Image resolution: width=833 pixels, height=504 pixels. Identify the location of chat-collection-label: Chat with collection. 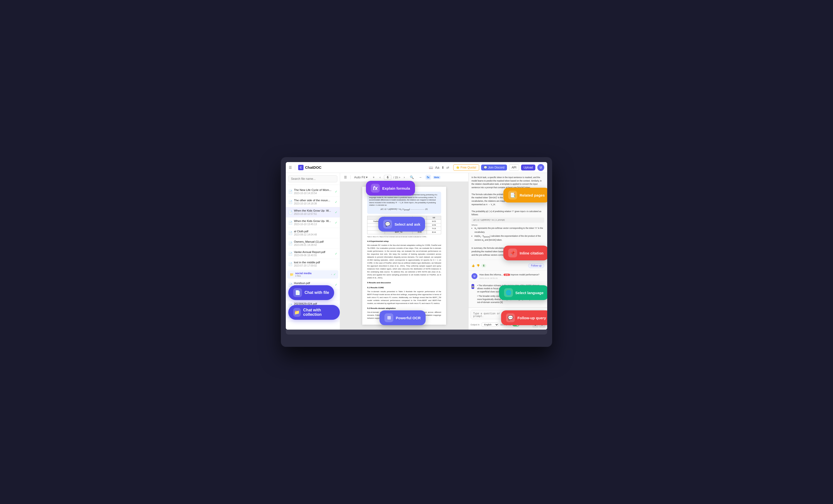
(319, 312).